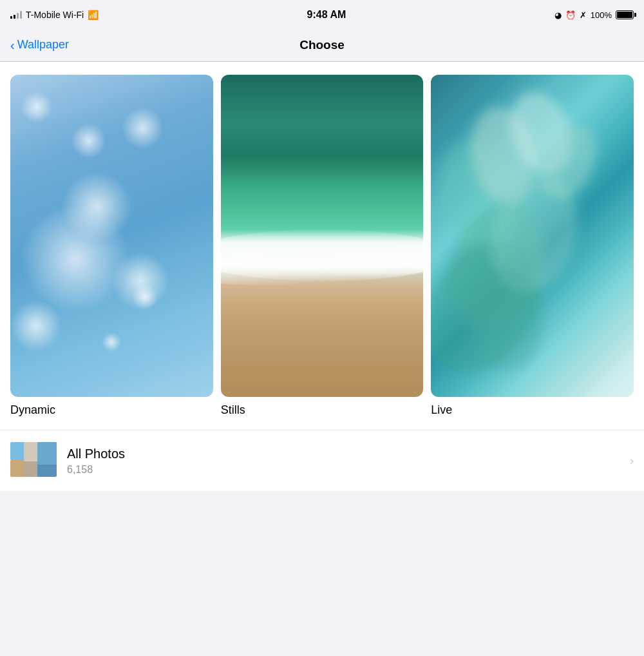 Image resolution: width=644 pixels, height=656 pixels. I want to click on photos-count: 6,158, so click(348, 470).